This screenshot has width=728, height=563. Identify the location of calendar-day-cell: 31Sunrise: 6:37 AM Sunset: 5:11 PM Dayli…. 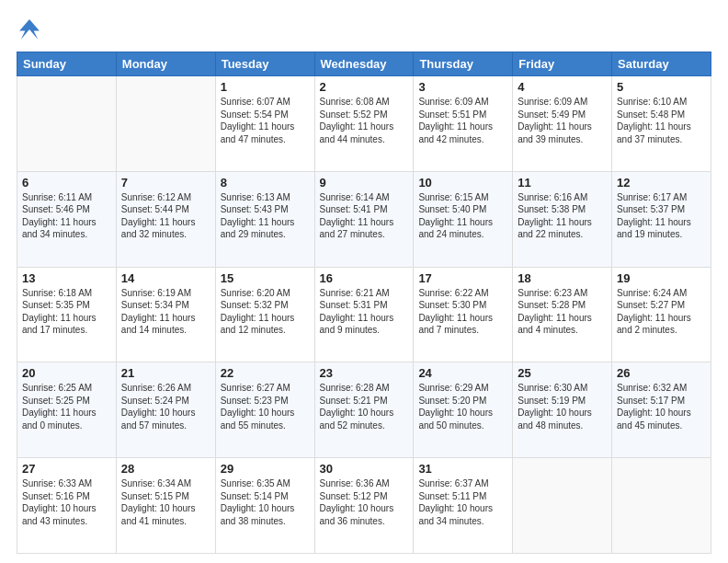
(463, 506).